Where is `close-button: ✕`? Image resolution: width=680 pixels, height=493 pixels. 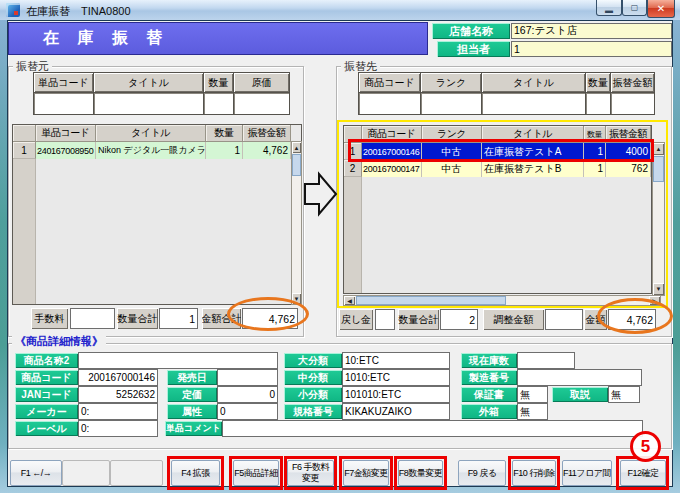
close-button: ✕ is located at coordinates (661, 9).